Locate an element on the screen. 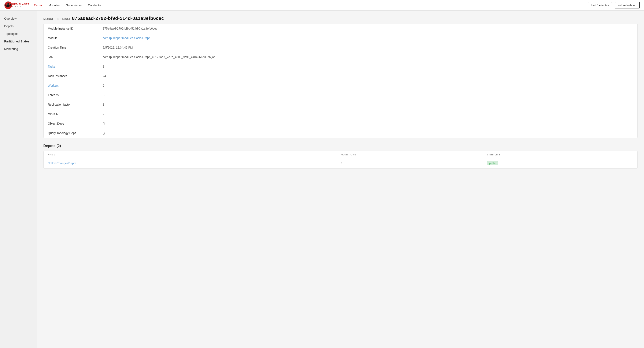  depots-table: NAME PARTITIONS VISIBILITY *followChange… is located at coordinates (340, 160).